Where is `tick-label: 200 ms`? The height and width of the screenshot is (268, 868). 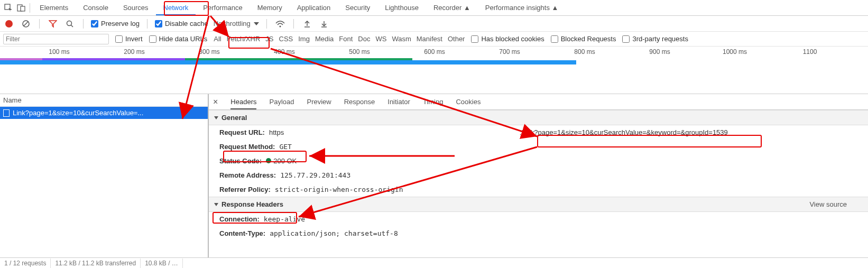
tick-label: 200 ms is located at coordinates (134, 52).